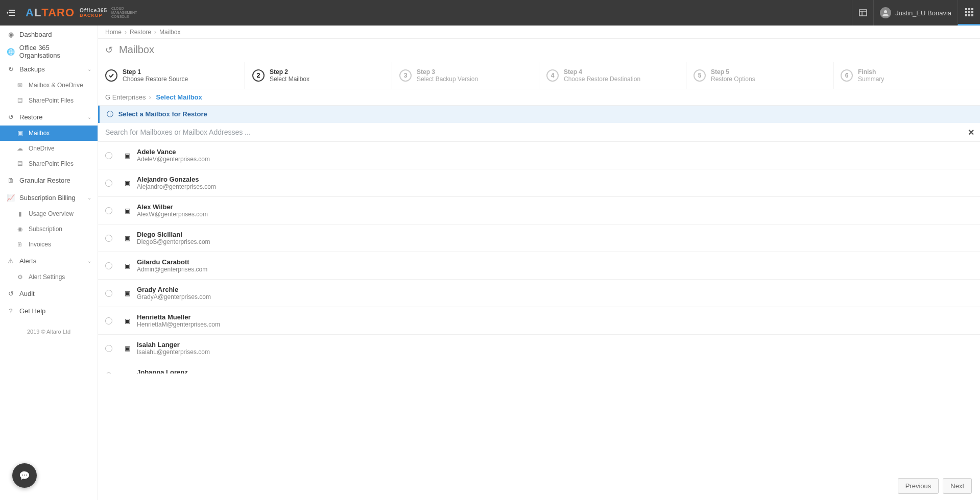 Image resolution: width=980 pixels, height=500 pixels. I want to click on user-menu: Justin_EU Bonavia, so click(915, 13).